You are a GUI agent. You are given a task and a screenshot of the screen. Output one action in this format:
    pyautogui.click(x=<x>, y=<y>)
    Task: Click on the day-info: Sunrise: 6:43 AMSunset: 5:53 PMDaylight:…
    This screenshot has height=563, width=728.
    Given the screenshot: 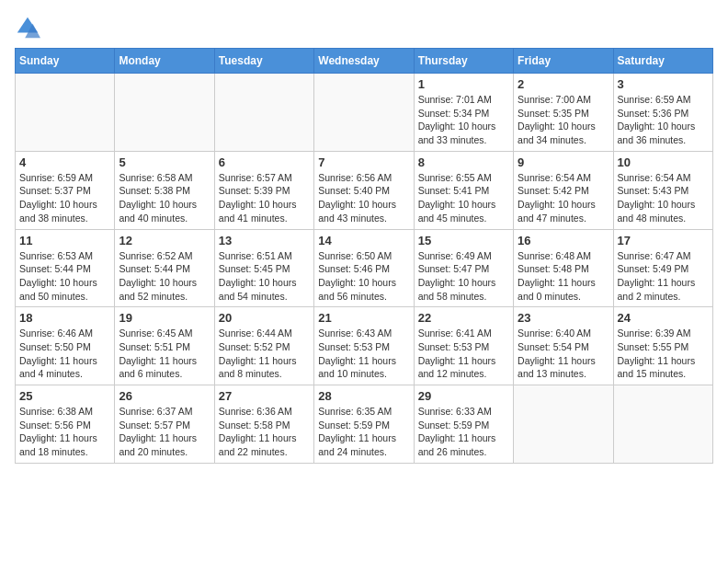 What is the action you would take?
    pyautogui.click(x=364, y=353)
    